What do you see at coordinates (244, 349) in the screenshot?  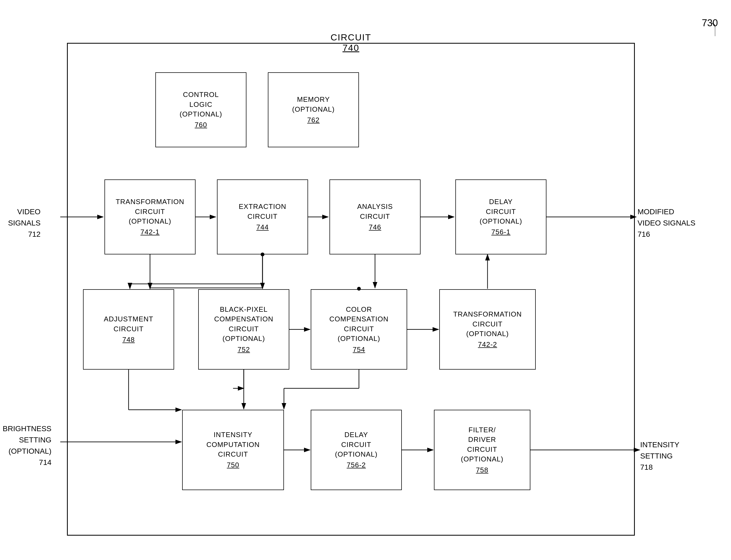 I see `block-black-pixel-ref: 752` at bounding box center [244, 349].